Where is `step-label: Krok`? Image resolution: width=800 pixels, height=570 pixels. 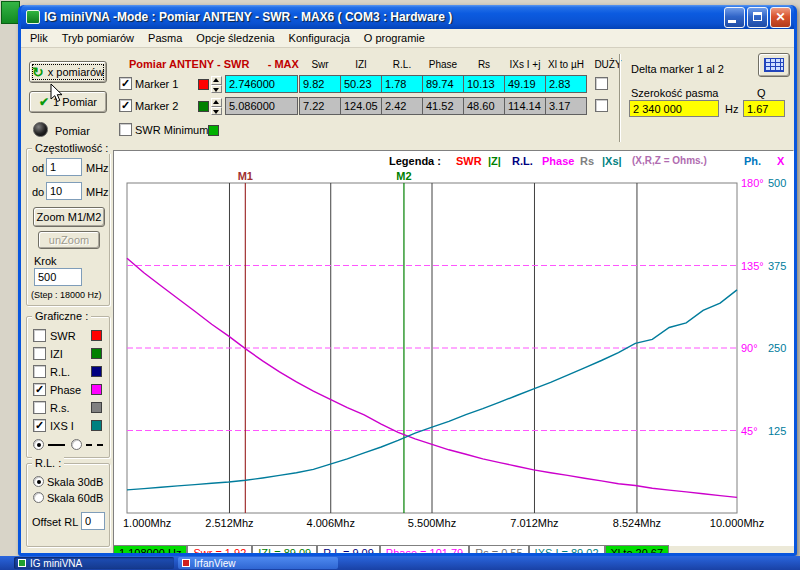 step-label: Krok is located at coordinates (46, 261).